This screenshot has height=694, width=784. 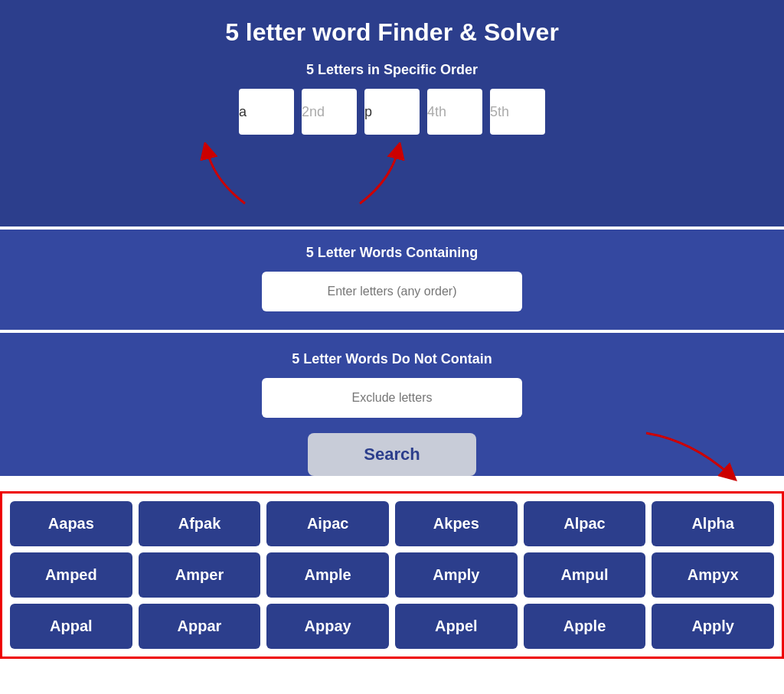 What do you see at coordinates (214, 177) in the screenshot?
I see `arrow-left-icon` at bounding box center [214, 177].